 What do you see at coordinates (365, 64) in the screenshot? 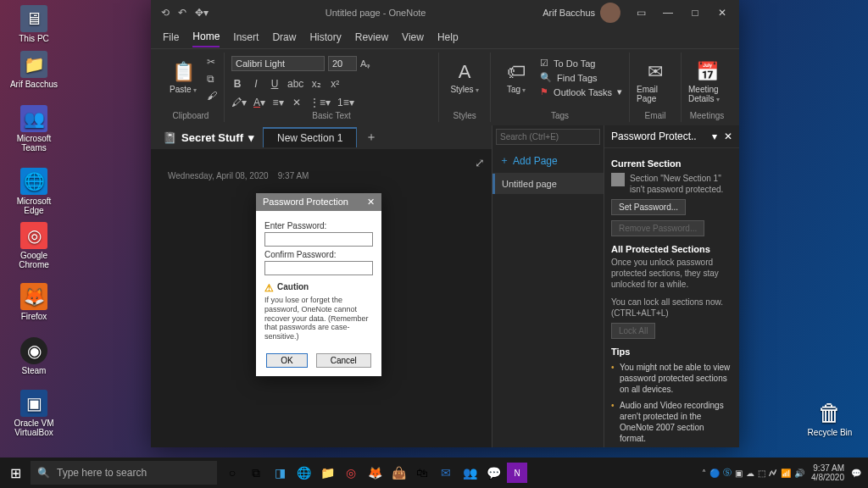
I see `clear-formatting-icon: Aᵩ` at bounding box center [365, 64].